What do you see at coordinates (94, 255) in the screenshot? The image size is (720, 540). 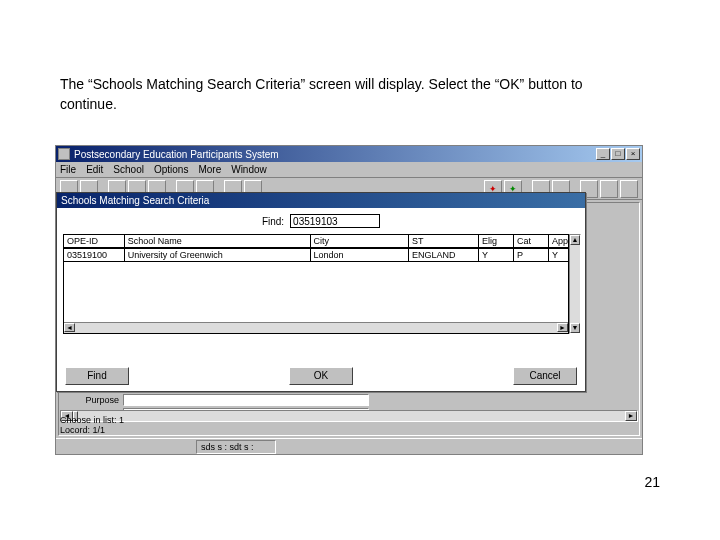 I see `cell-opeid: 03519100` at bounding box center [94, 255].